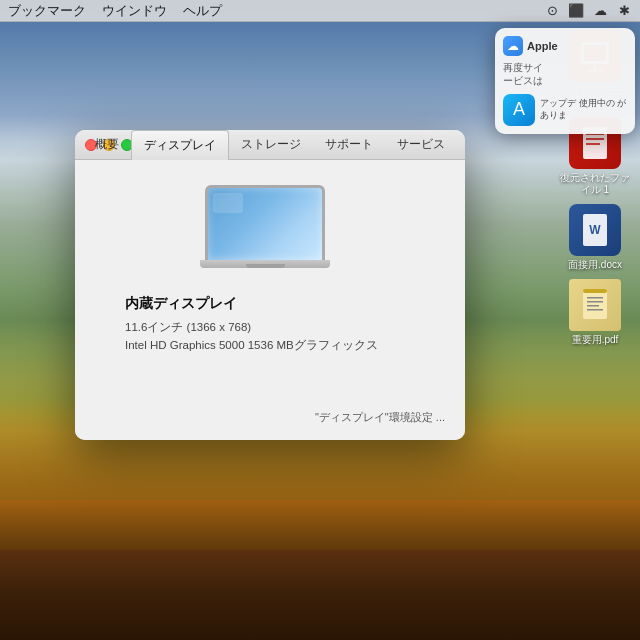  Describe the element at coordinates (595, 184) in the screenshot. I see `desktop-icon-label2: 復元されたファイル 1` at that location.